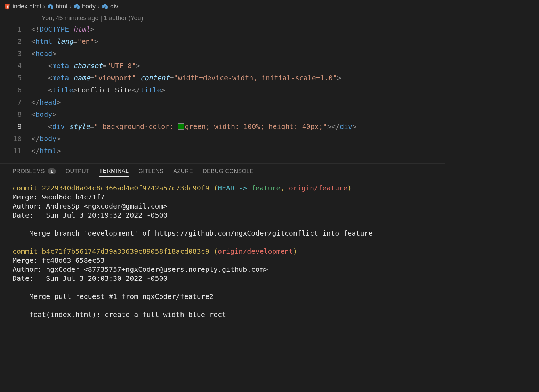 This screenshot has height=392, width=539. Describe the element at coordinates (89, 6) in the screenshot. I see `breadcrumb-seg-label: body` at that location.